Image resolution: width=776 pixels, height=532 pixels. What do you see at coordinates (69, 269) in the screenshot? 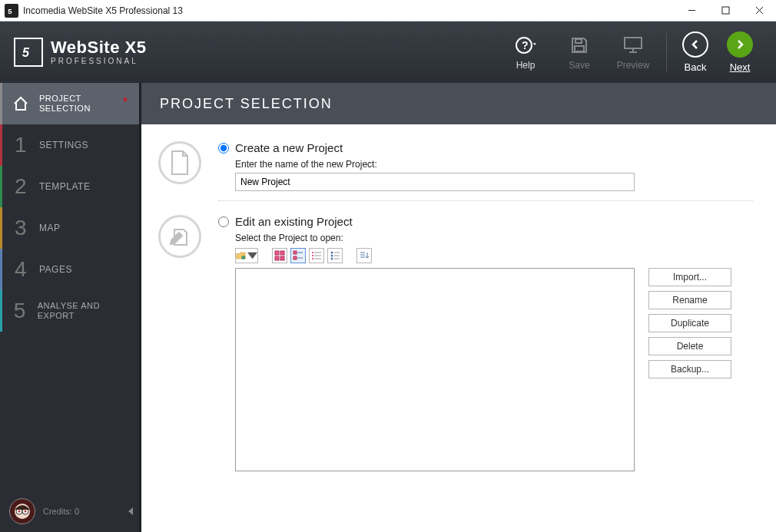
I see `sidebar-item-pages: 4 PAGES` at bounding box center [69, 269].